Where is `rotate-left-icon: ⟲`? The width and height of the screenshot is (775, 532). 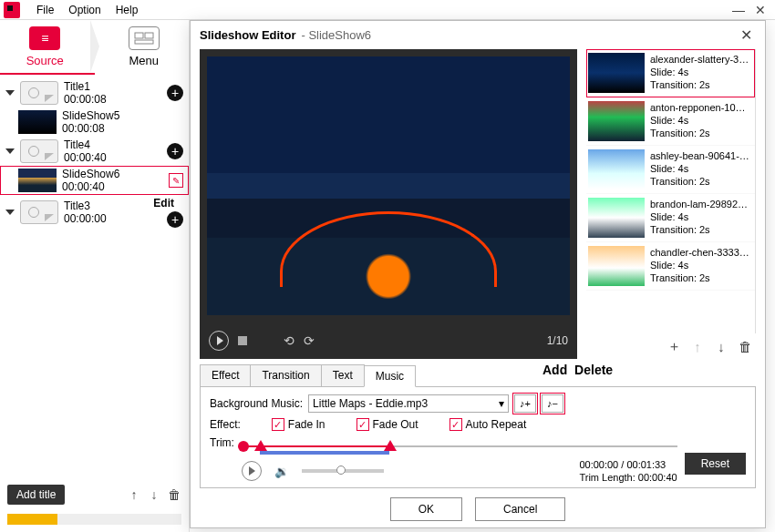
rotate-left-icon: ⟲ is located at coordinates (289, 341).